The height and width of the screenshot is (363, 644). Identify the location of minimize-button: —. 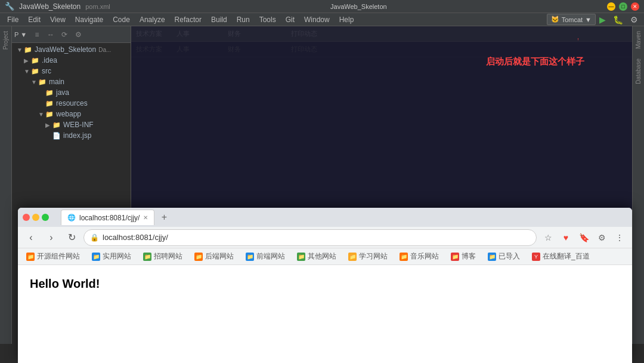
(611, 7).